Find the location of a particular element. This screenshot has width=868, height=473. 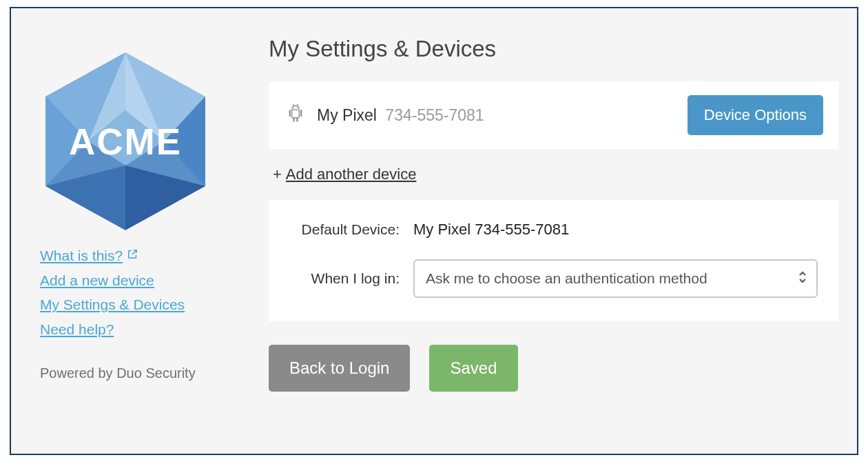

powered-by-text: Powered by Duo Security is located at coordinates (140, 374).